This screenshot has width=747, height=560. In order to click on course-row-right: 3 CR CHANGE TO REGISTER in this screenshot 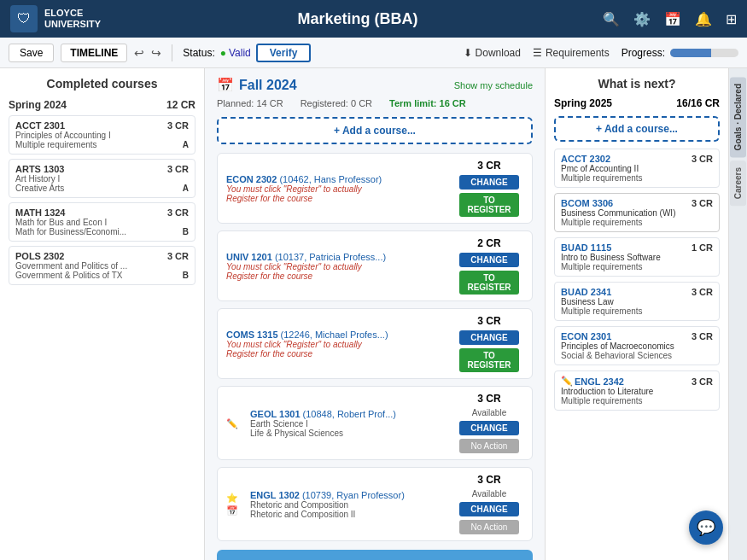, I will do `click(489, 343)`.